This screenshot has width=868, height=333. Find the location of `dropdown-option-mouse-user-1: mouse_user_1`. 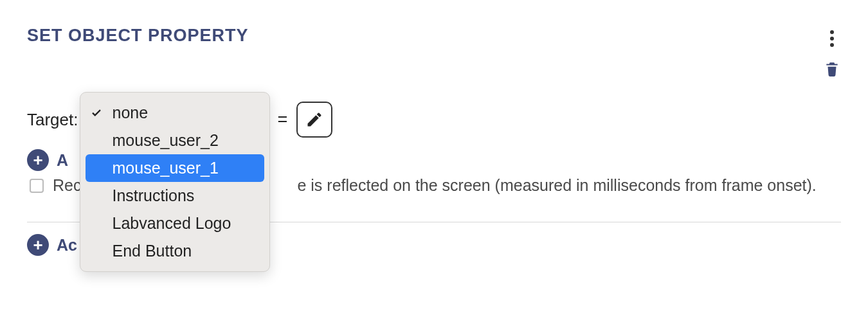

dropdown-option-mouse-user-1: mouse_user_1 is located at coordinates (175, 168).